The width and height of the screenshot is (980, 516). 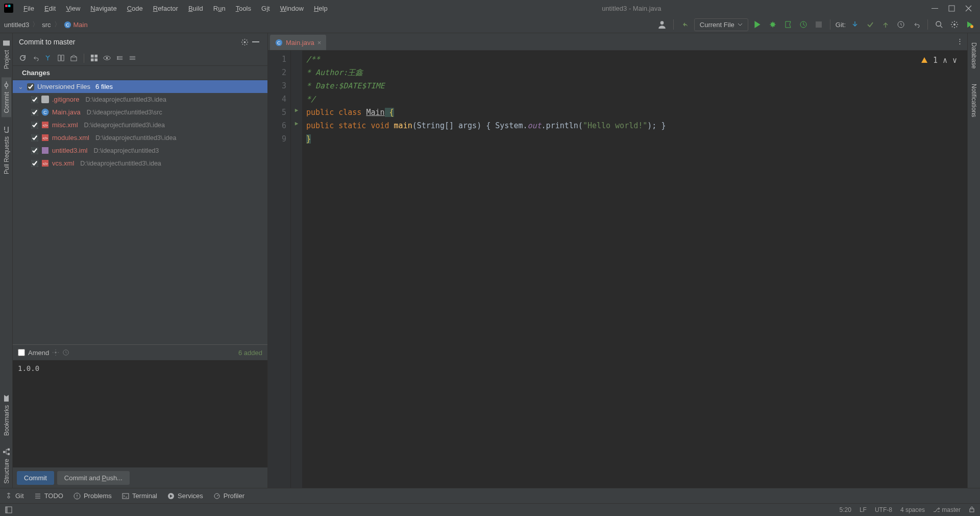 I want to click on file-row: </>modules.xmlD:\ideaproject\untitled3\.…, so click(x=140, y=138).